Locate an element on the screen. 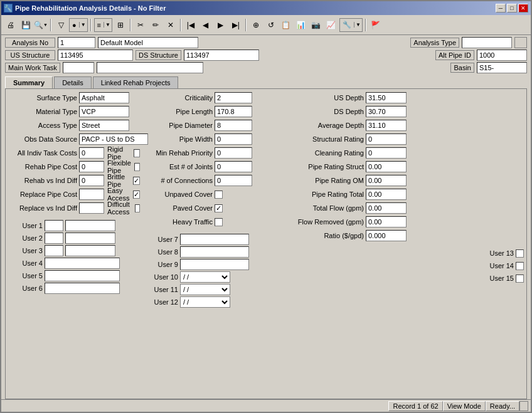 The image size is (532, 413). toolbar-save-btn: 💾 is located at coordinates (26, 25).